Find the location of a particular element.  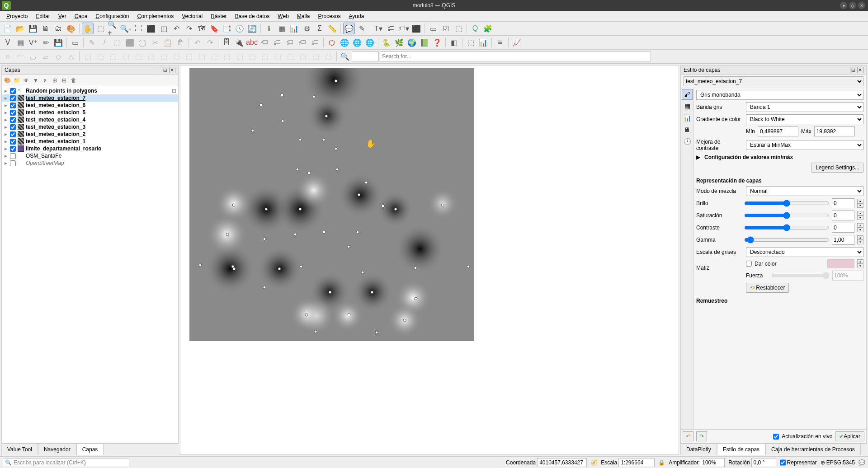

diagram-button: ⬛ is located at coordinates (416, 28).